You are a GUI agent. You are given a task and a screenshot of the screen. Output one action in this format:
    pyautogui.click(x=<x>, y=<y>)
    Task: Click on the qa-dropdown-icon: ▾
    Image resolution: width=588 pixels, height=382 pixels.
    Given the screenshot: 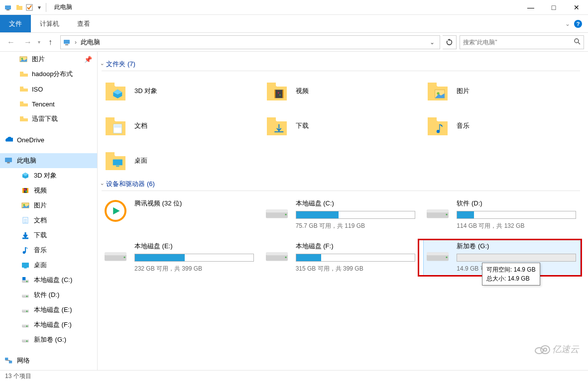 What is the action you would take?
    pyautogui.click(x=39, y=7)
    